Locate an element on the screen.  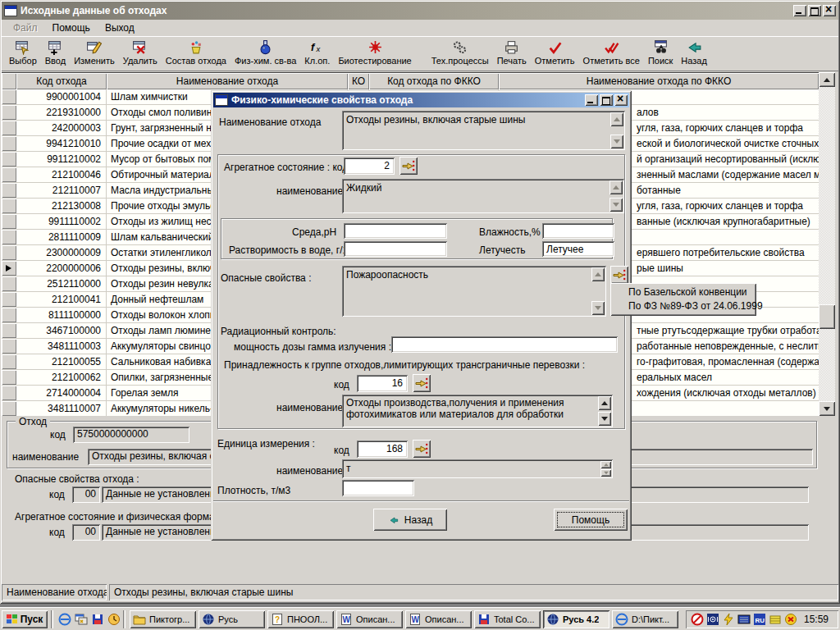
restricted-tray-icon is located at coordinates (697, 619).